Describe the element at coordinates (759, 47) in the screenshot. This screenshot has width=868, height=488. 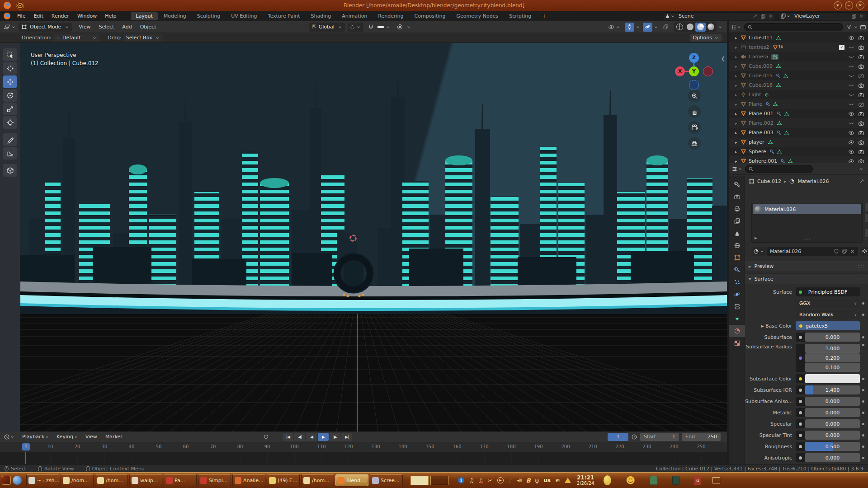
I see `object-name: textres2` at that location.